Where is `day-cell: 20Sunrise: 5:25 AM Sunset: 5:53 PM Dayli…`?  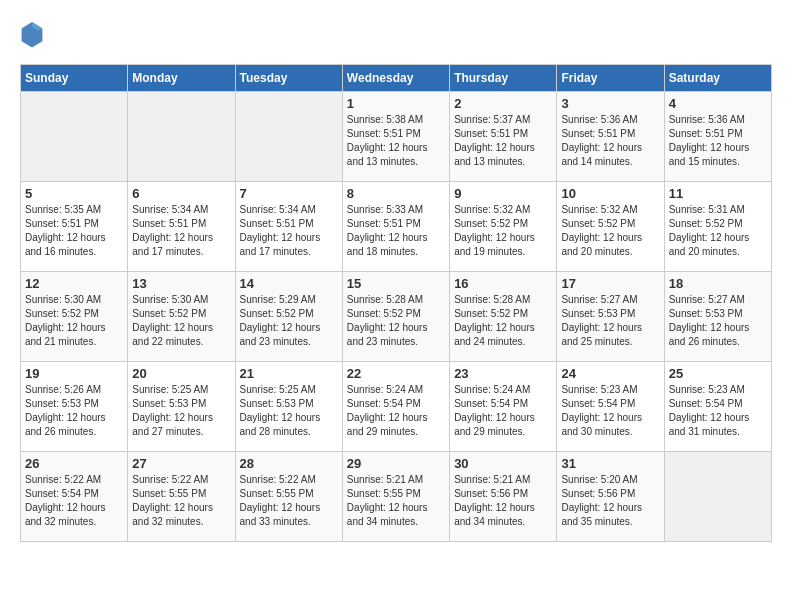 day-cell: 20Sunrise: 5:25 AM Sunset: 5:53 PM Dayli… is located at coordinates (182, 407).